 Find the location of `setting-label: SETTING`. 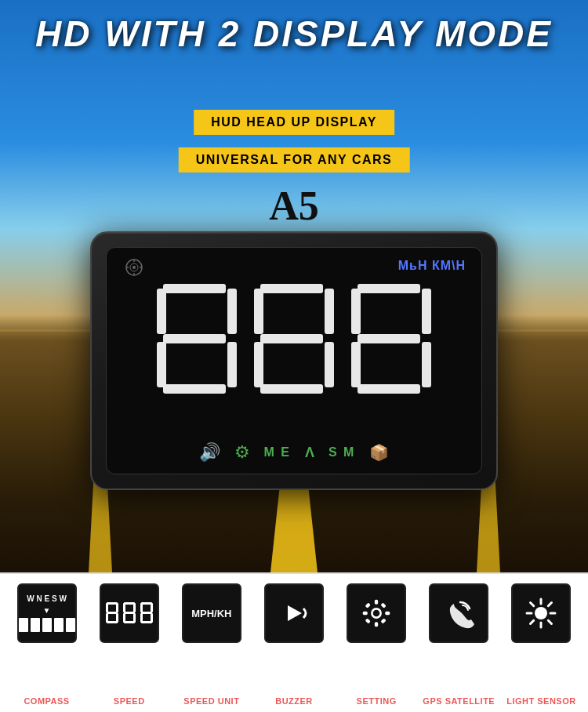

setting-label: SETTING is located at coordinates (376, 701).